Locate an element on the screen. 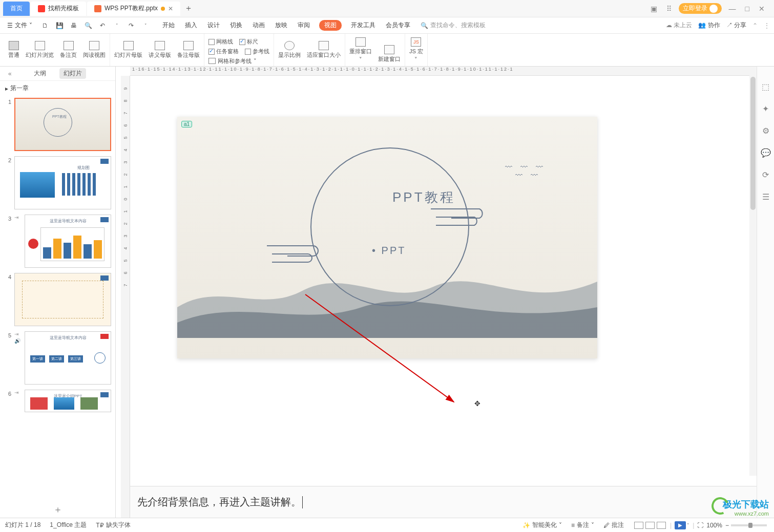  rail-select-icon: ⬚ is located at coordinates (765, 87).